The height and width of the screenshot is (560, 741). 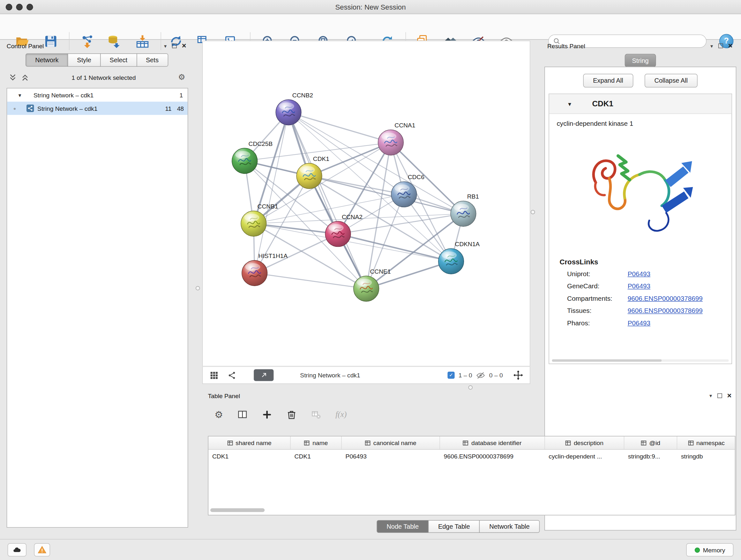 I want to click on tab-node-table: Node Table, so click(x=403, y=526).